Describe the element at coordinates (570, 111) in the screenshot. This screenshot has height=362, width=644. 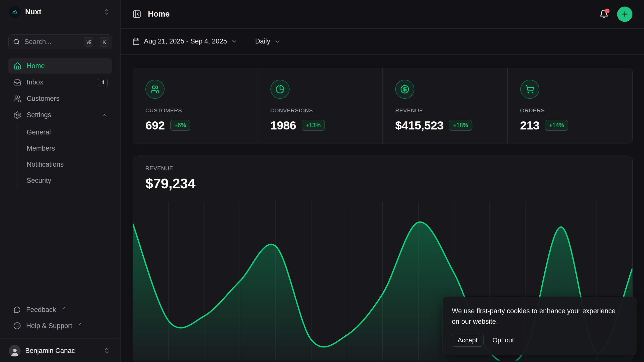
I see `stat-label: ORDERS` at that location.